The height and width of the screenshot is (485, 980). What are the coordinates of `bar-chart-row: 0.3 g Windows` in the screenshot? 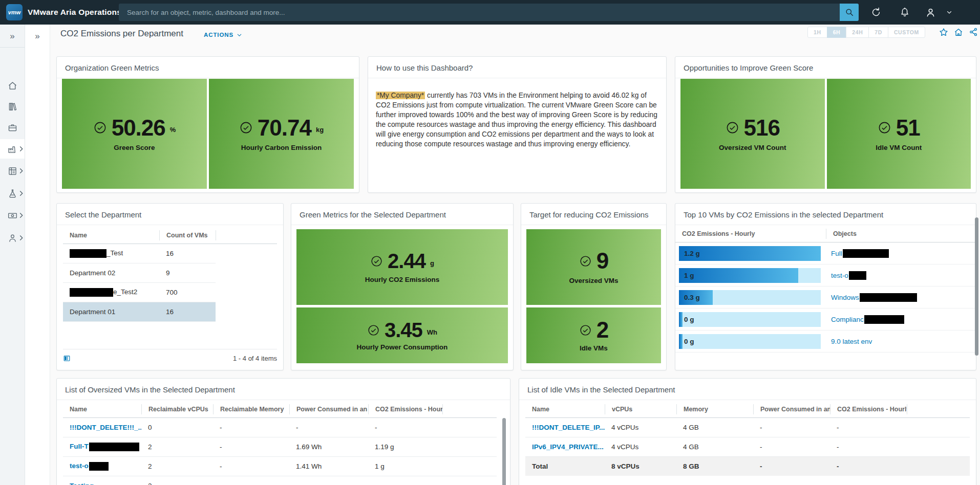 It's located at (825, 298).